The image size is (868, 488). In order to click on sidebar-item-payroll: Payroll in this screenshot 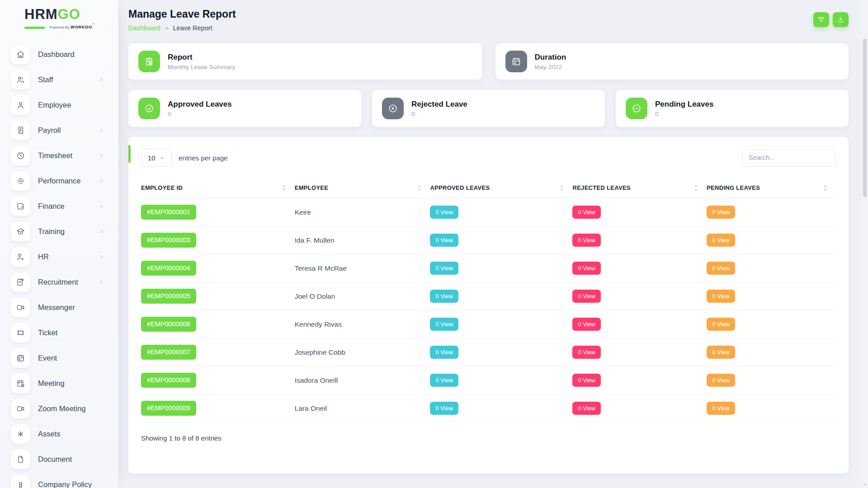, I will do `click(59, 130)`.